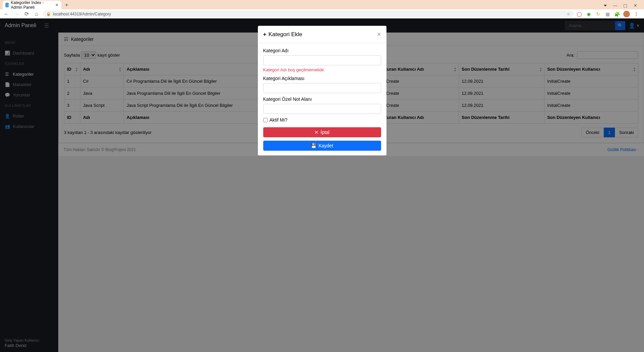 The image size is (644, 352). Describe the element at coordinates (609, 14) in the screenshot. I see `extension-icons: ◯ ◉ ↻ ▦ 🧩 ⋮` at that location.